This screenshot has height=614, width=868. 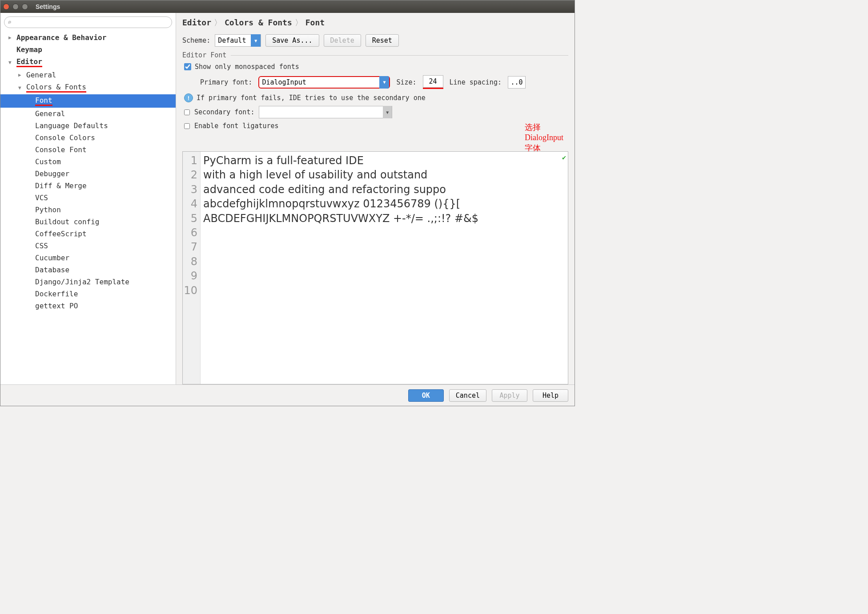 What do you see at coordinates (287, 395) in the screenshot?
I see `dialog-footer: OK Cancel Apply Help` at bounding box center [287, 395].